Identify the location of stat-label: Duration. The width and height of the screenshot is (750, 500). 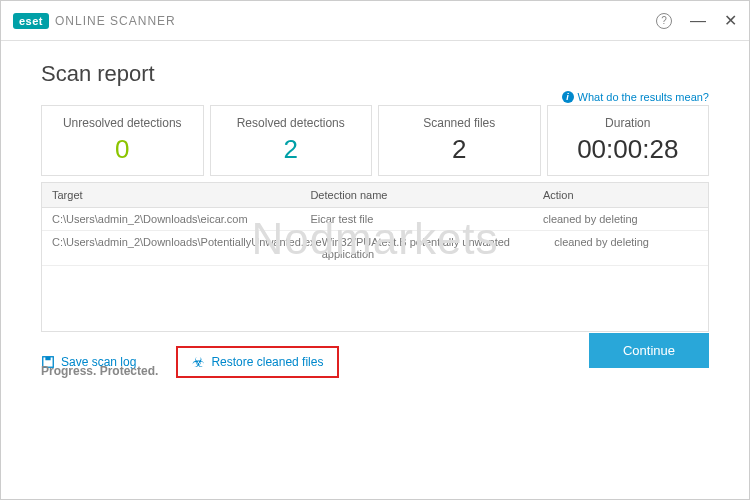
(628, 123).